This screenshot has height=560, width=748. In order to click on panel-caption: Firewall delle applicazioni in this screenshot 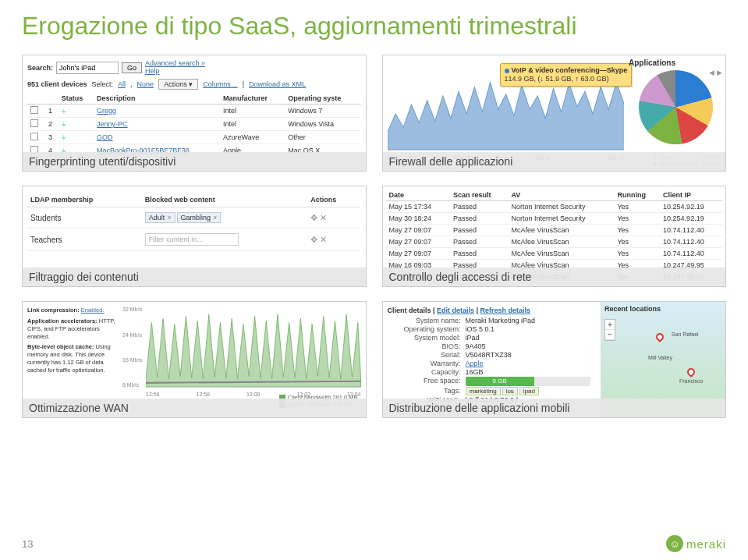, I will do `click(555, 161)`.